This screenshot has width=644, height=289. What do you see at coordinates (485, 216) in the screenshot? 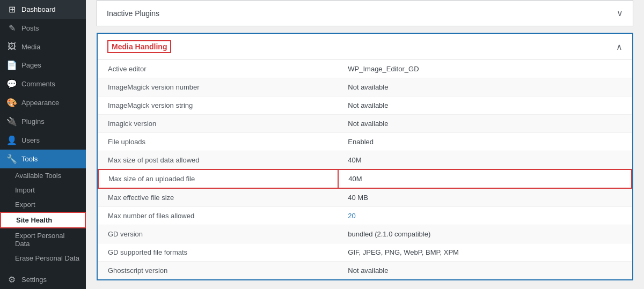
I see `row-value: 20` at bounding box center [485, 216].